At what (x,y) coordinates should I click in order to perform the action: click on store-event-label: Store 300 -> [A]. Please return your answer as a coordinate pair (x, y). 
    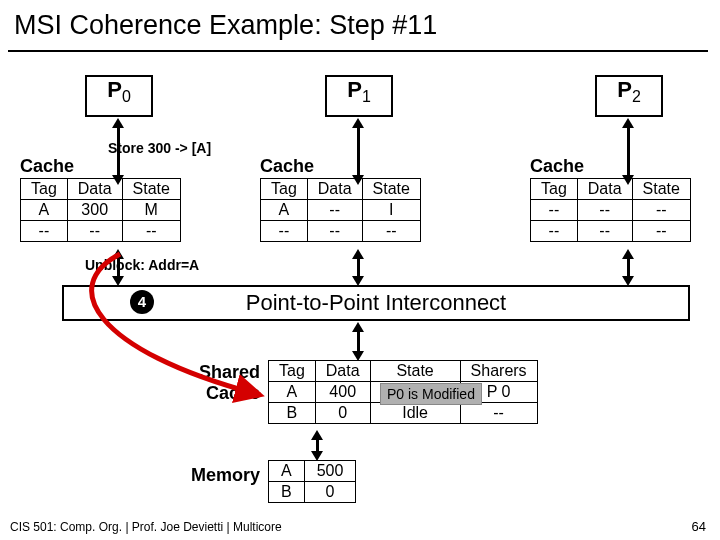
    Looking at the image, I should click on (160, 148).